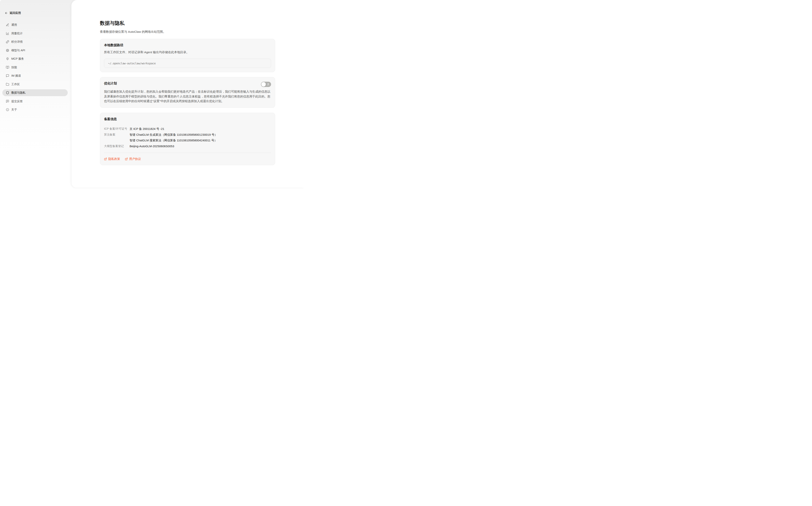 This screenshot has height=506, width=812. What do you see at coordinates (269, 84) in the screenshot?
I see `toggle-state-label: 关` at bounding box center [269, 84].